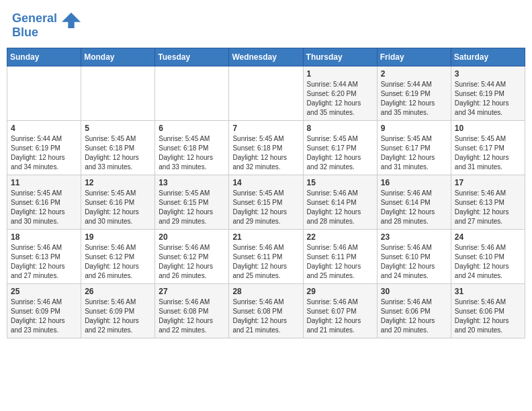 This screenshot has height=411, width=532. I want to click on week-row-3: 11Sunrise: 5:45 AM Sunset: 6:16 PM Dayli…, so click(266, 203).